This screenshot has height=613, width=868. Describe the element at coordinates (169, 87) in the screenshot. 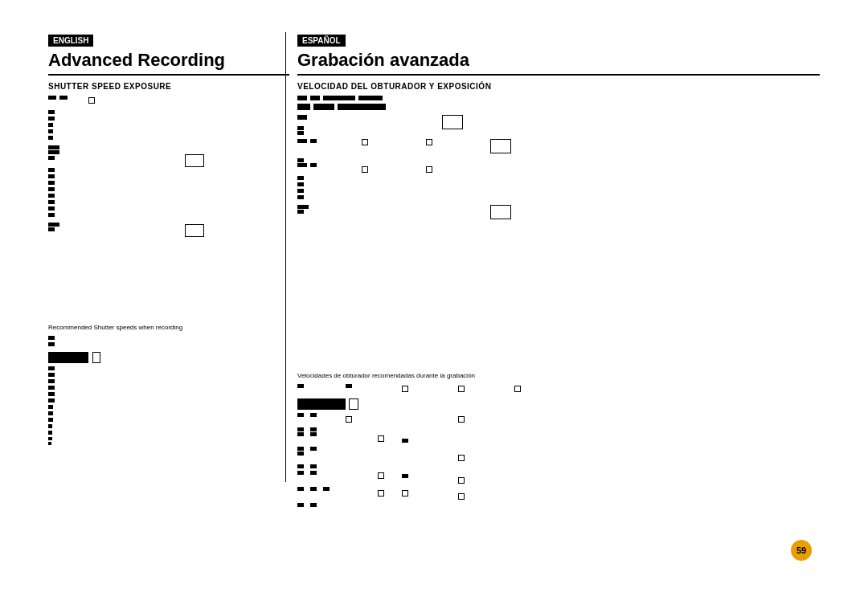

I see `left-subtitle: SHUTTER SPEED EXPOSURE` at that location.